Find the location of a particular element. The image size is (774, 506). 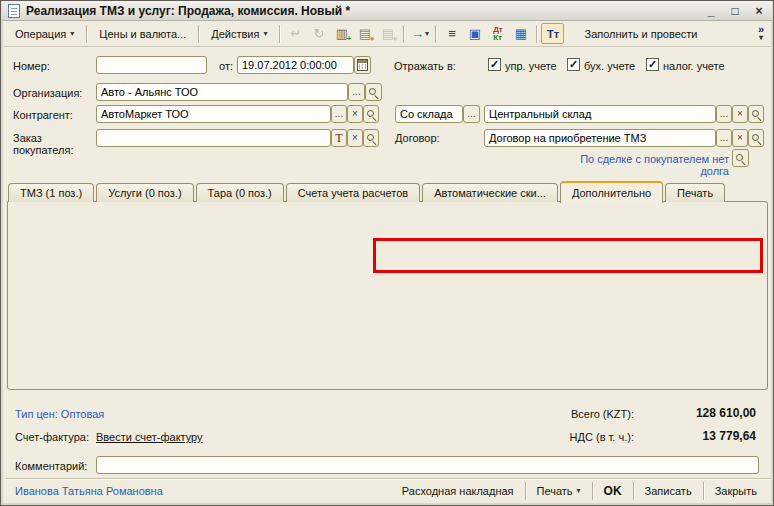

calendar-button is located at coordinates (362, 65).